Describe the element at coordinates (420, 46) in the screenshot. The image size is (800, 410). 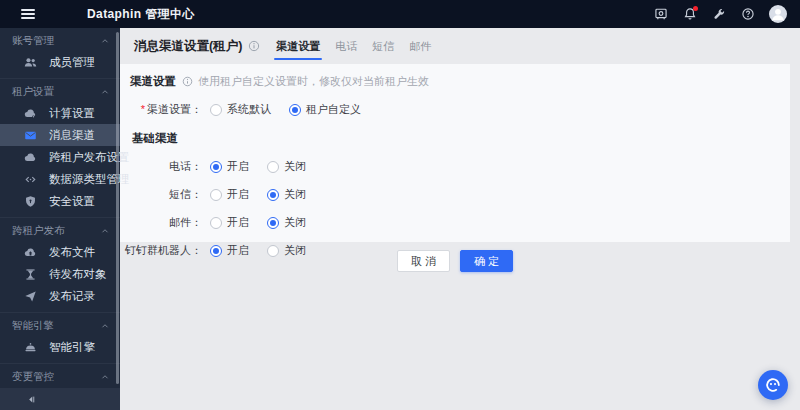
I see `tab-email: 邮件` at that location.